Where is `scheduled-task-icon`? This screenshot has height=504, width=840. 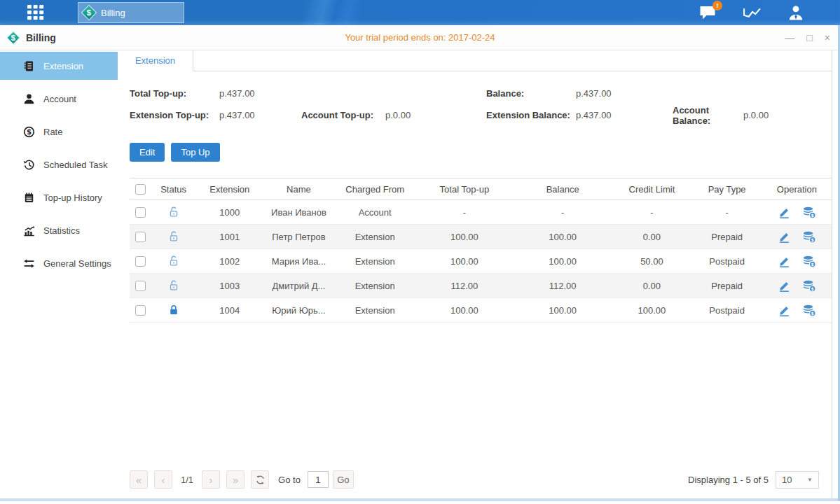 scheduled-task-icon is located at coordinates (29, 165).